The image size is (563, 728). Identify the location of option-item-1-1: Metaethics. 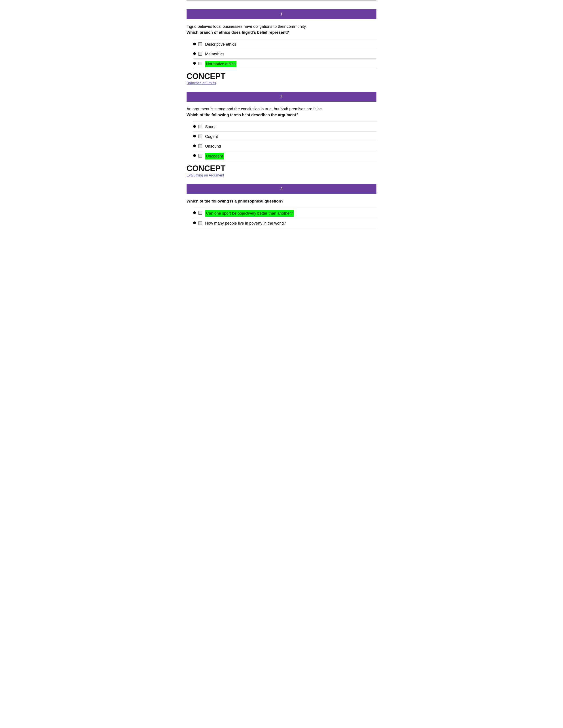
(285, 54).